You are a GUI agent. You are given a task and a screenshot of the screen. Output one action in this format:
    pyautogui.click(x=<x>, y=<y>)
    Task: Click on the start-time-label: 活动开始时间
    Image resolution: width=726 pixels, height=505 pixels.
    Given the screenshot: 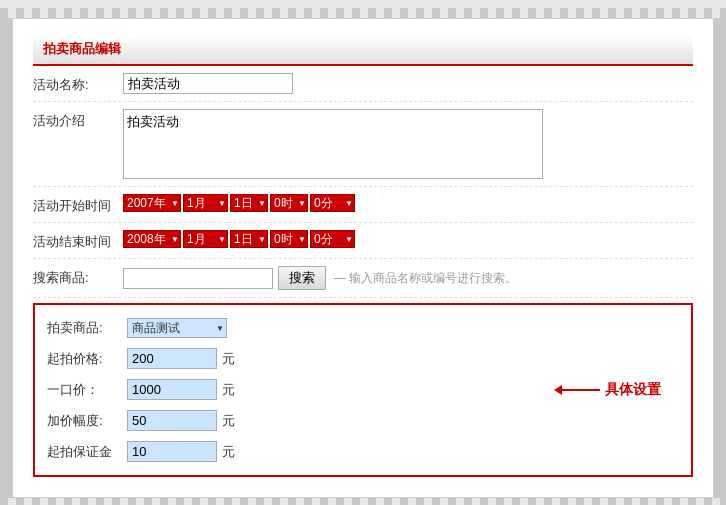 What is the action you would take?
    pyautogui.click(x=78, y=204)
    